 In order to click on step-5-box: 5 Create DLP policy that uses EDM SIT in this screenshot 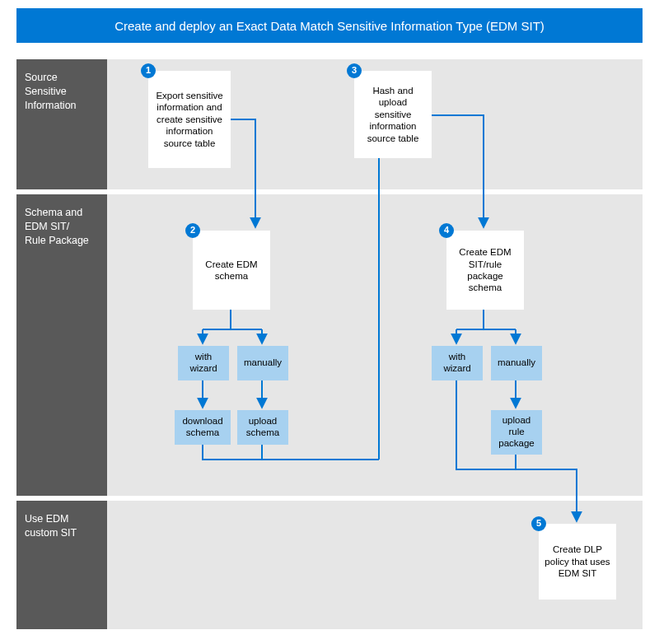, I will do `click(577, 562)`.